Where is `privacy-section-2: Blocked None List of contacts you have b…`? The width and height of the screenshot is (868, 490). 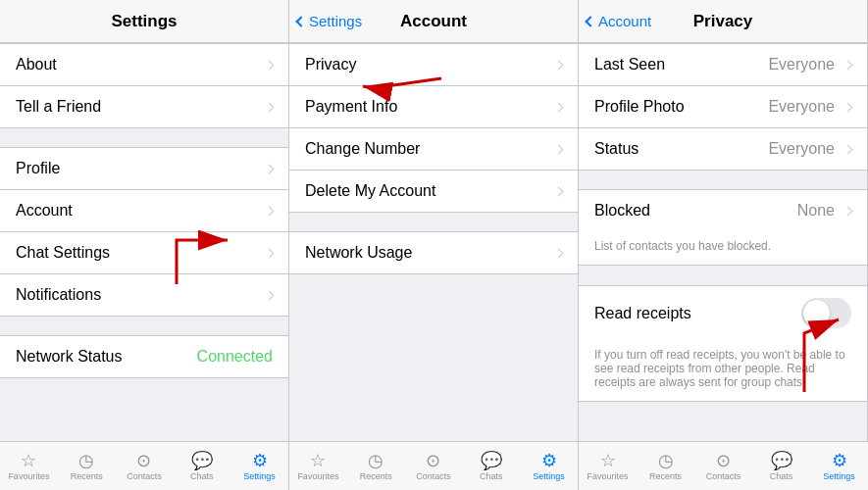 privacy-section-2: Blocked None List of contacts you have b… is located at coordinates (723, 227).